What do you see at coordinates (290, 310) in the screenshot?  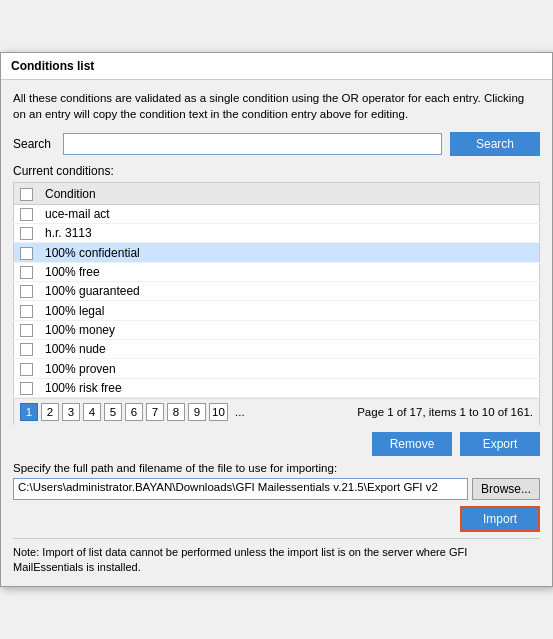 I see `row-condition: 100% legal` at bounding box center [290, 310].